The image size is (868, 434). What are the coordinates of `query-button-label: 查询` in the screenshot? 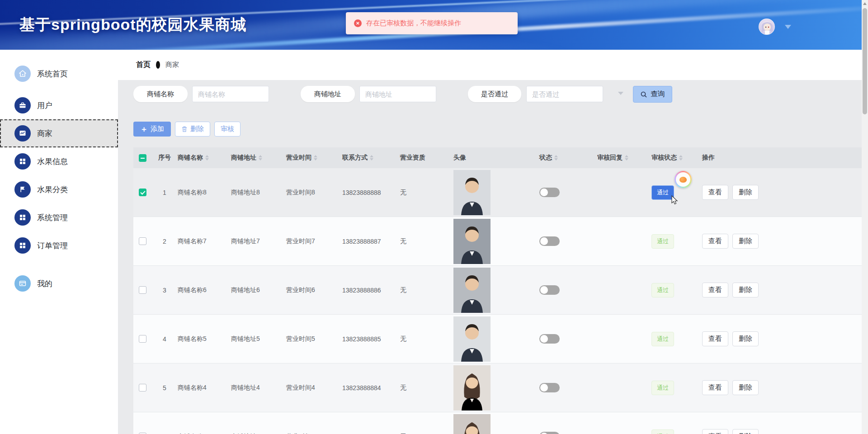 It's located at (658, 94).